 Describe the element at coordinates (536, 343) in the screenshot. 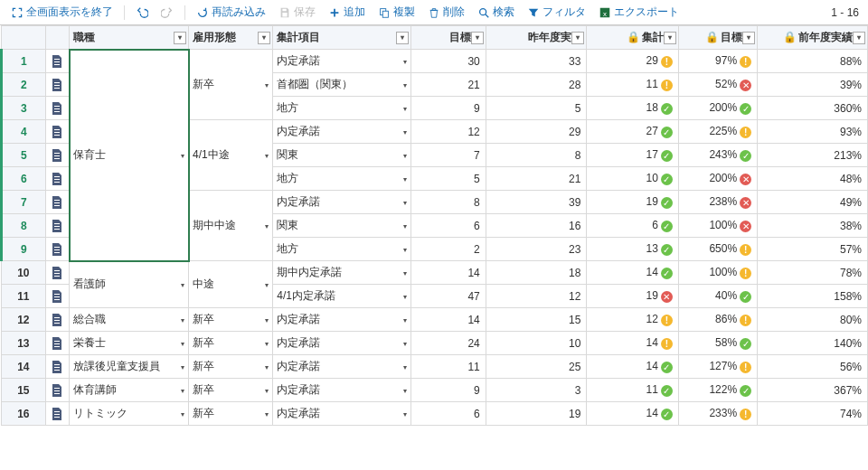

I see `c4-cell: 10` at that location.